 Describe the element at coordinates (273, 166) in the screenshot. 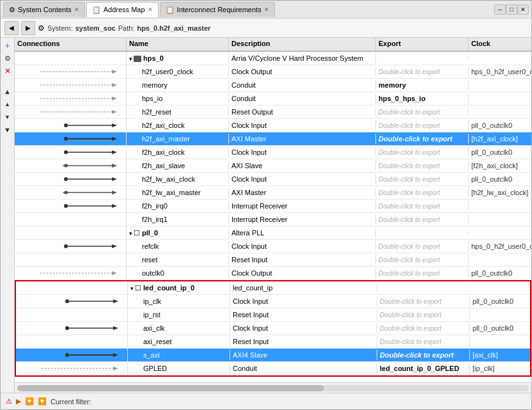

I see `table-row: f2h_axi_slaveAXI SlaveDouble-click to ex…` at that location.